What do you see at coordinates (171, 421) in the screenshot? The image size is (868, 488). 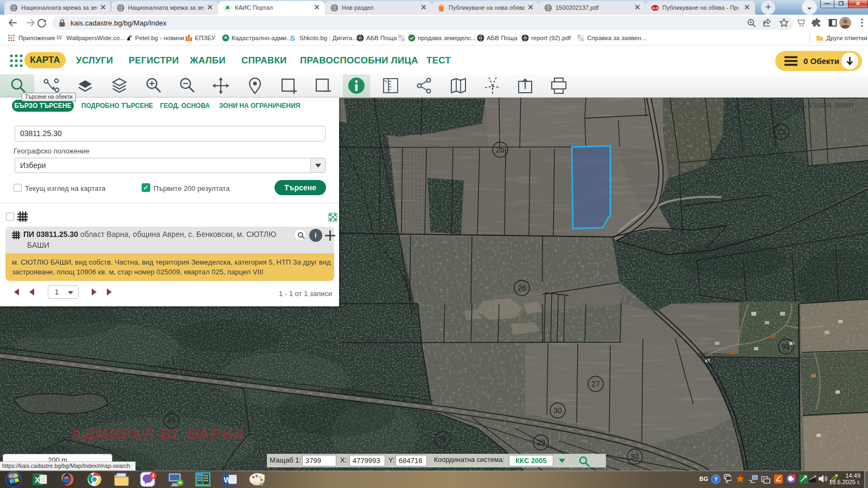 I see `svg-text: 49` at bounding box center [171, 421].